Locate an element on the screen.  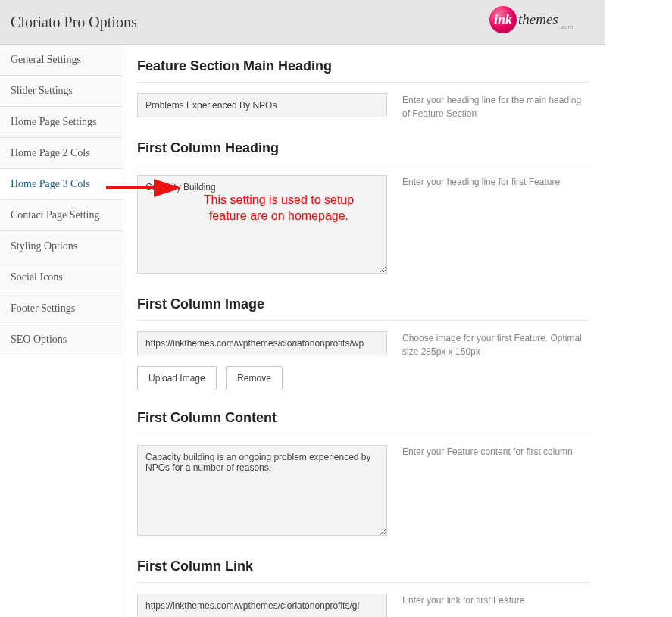
feature-main-heading-input is located at coordinates (262, 105).